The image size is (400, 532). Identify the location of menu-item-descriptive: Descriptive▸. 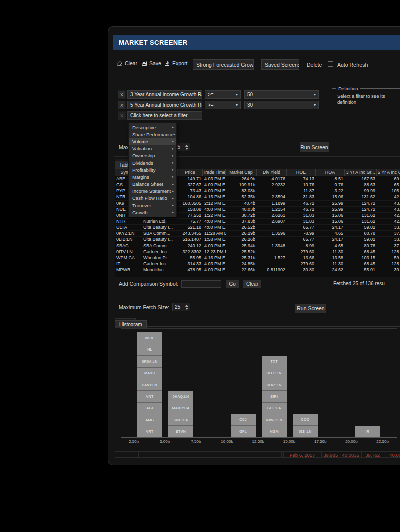
(153, 127).